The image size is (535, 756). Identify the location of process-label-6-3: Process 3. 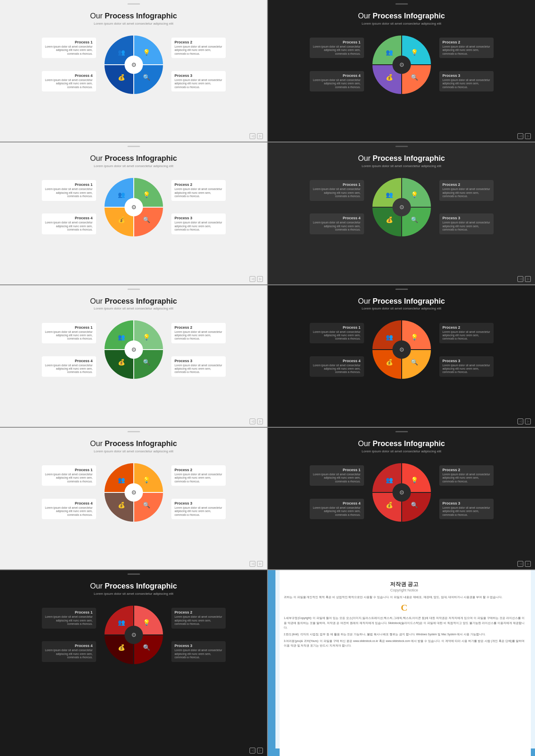
(466, 361).